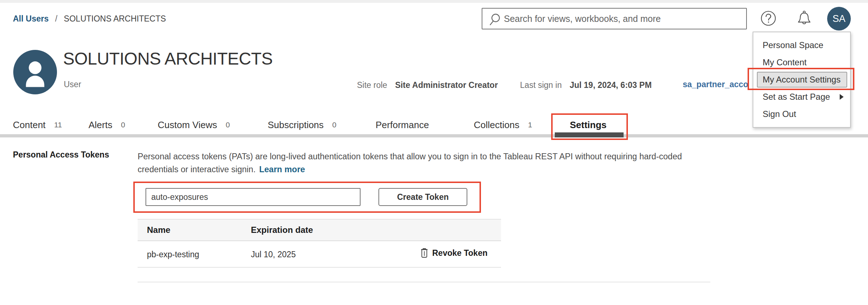 This screenshot has height=305, width=868. Describe the element at coordinates (424, 282) in the screenshot. I see `section-divider` at that location.